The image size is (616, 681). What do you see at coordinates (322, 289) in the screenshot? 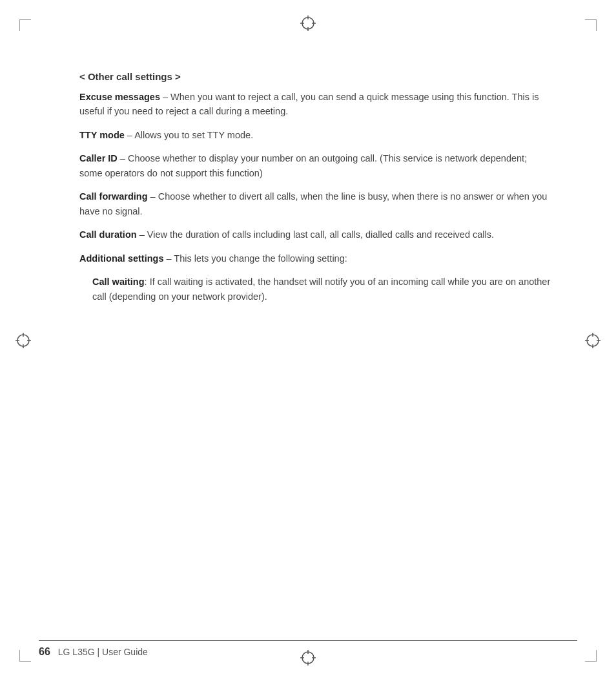
I see `paragraph-call-waiting: Call waiting: If call waiting is activat…` at bounding box center [322, 289].